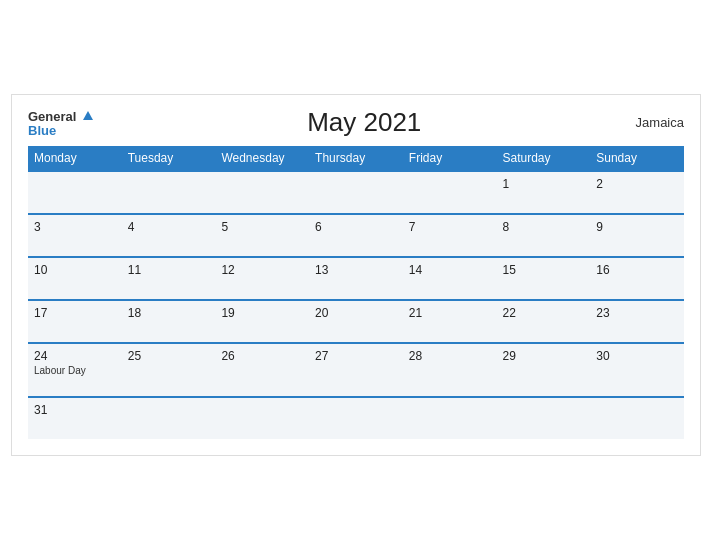 This screenshot has width=712, height=550. Describe the element at coordinates (75, 418) in the screenshot. I see `calendar-day-cell: 31` at that location.